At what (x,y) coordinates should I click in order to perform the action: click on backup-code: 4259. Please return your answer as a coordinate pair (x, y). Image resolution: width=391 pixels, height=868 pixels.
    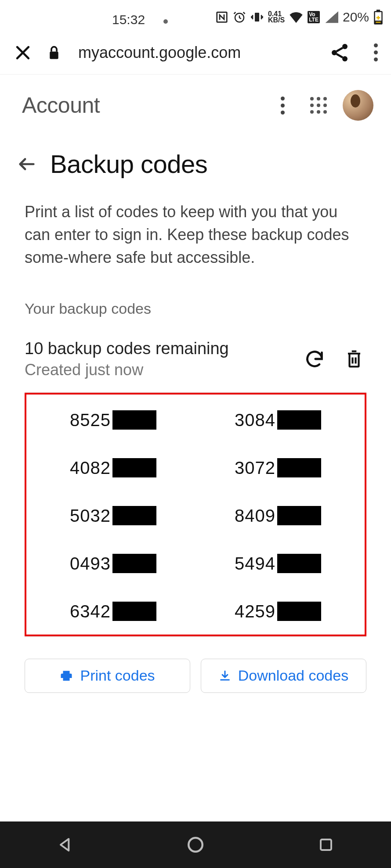
    Looking at the image, I should click on (278, 612).